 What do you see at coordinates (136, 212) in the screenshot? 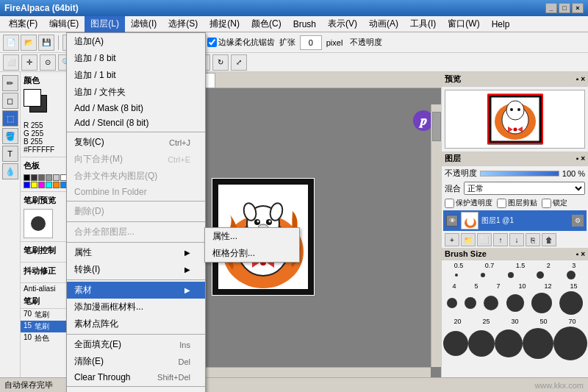
I see `menu-delete: 删除(D)` at bounding box center [136, 212].